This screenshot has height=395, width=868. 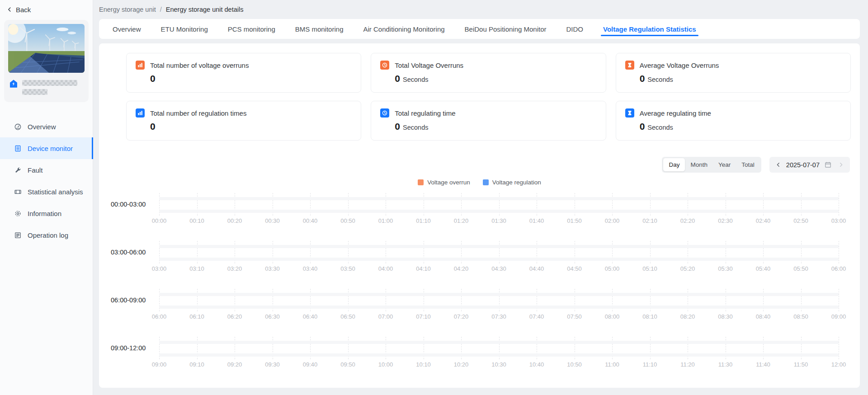 I want to click on stat-card-label: Total Voltage Overruns, so click(x=429, y=65).